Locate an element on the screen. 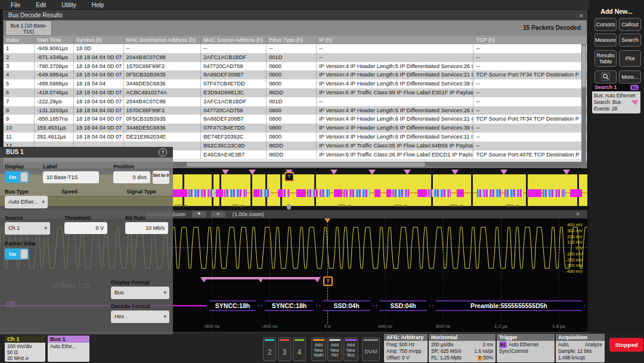  menu-item-utility: Utility is located at coordinates (69, 5).